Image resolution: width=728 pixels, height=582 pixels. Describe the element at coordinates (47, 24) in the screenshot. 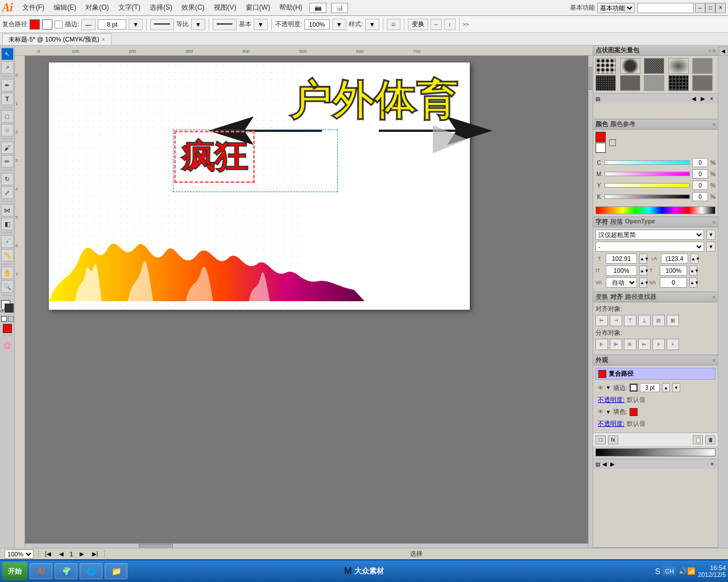

I see `toolbar-stroke-swatch` at that location.